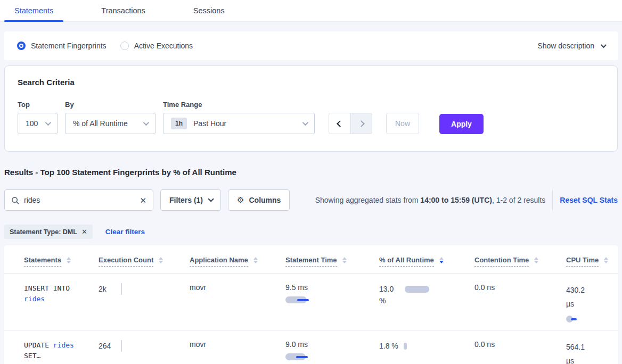 This screenshot has height=364, width=622. I want to click on clear-filters-link: Clear filters, so click(125, 232).